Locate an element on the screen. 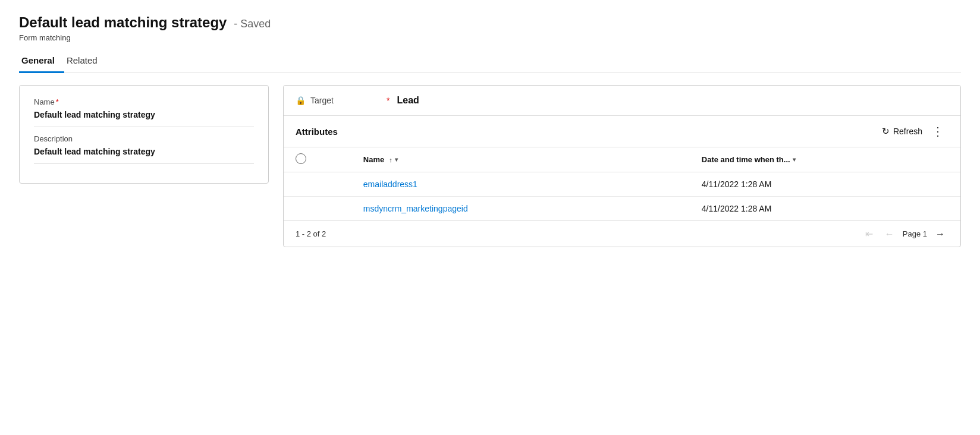 Image resolution: width=980 pixels, height=435 pixels. attribute-name-link: emailaddress1 is located at coordinates (390, 184).